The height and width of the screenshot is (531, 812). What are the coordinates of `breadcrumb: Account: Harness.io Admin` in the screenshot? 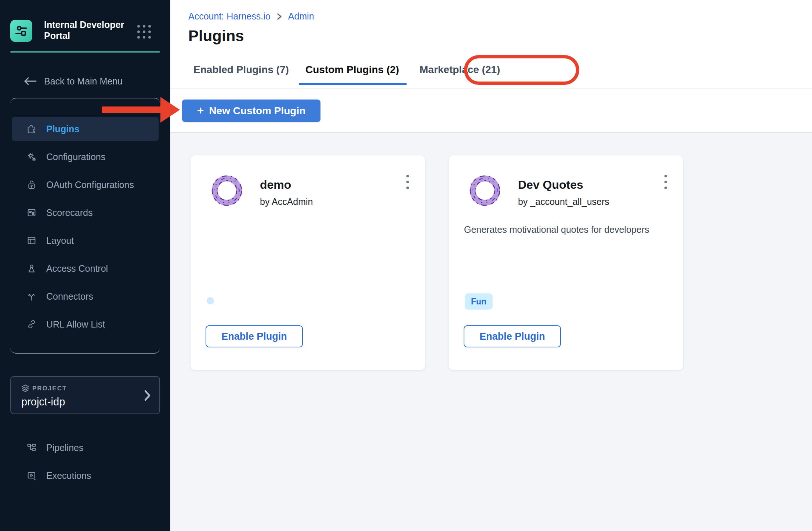 It's located at (251, 16).